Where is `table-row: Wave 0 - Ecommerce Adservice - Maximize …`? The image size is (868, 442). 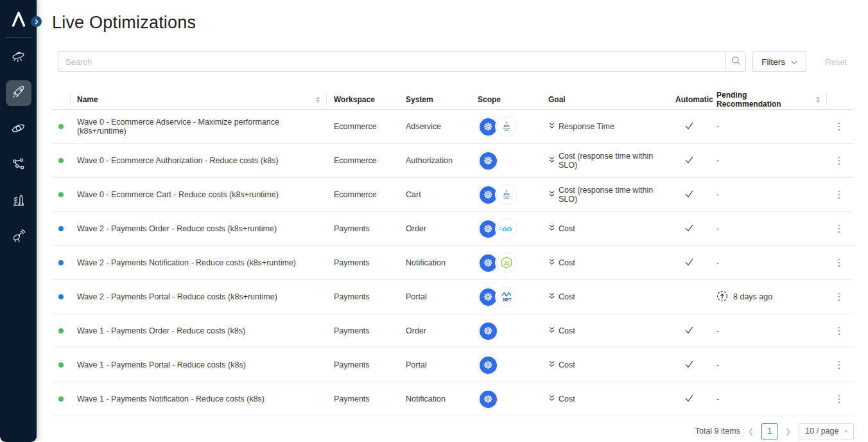 table-row: Wave 0 - Ecommerce Adservice - Maximize … is located at coordinates (453, 127).